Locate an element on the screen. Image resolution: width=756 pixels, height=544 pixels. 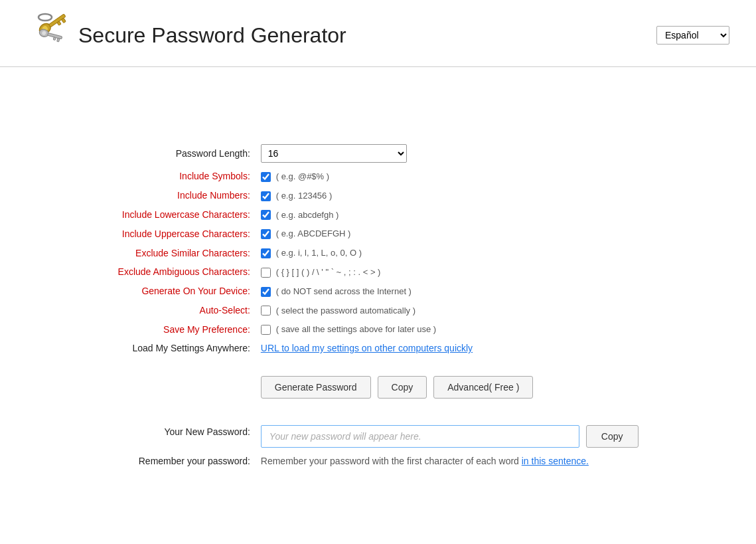
include-lowercase-label: Include Lowercase Characters: is located at coordinates (185, 215).